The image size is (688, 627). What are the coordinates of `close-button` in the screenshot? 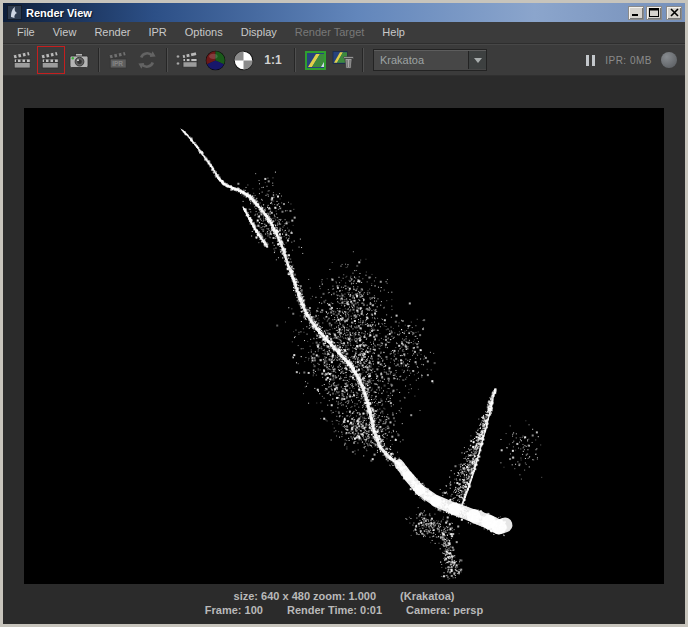 It's located at (674, 13).